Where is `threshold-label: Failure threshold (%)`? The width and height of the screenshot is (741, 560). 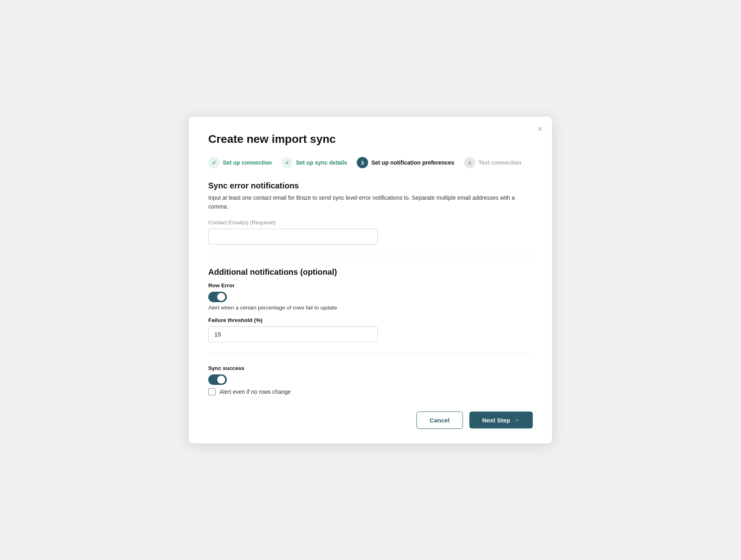 threshold-label: Failure threshold (%) is located at coordinates (370, 320).